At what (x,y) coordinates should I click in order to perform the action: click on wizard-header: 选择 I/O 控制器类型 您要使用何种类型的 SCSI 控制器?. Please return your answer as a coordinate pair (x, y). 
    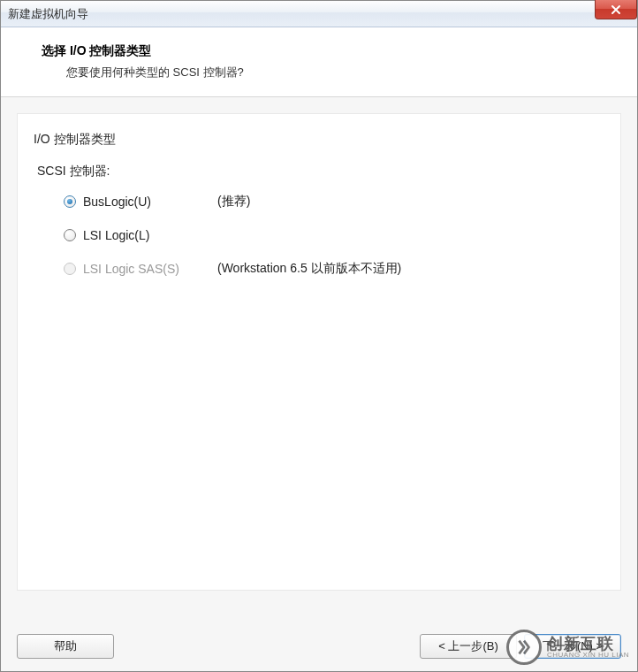
    Looking at the image, I should click on (319, 62).